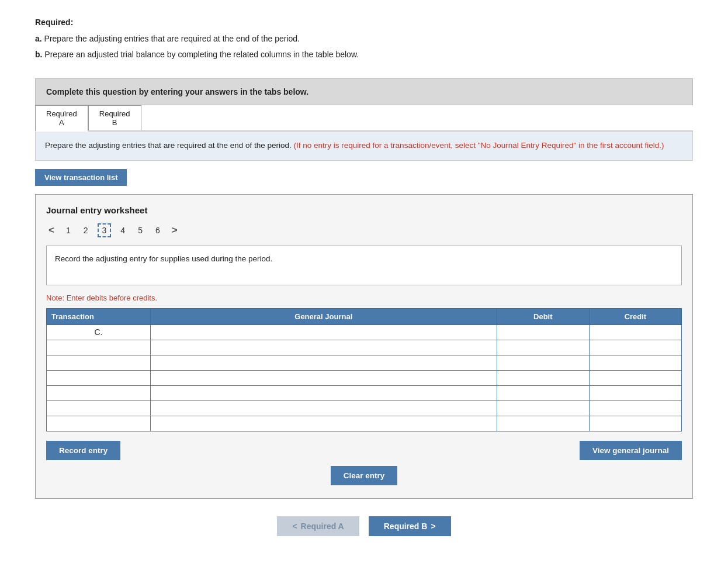 The width and height of the screenshot is (728, 587). What do you see at coordinates (158, 230) in the screenshot?
I see `page-6: 6` at bounding box center [158, 230].